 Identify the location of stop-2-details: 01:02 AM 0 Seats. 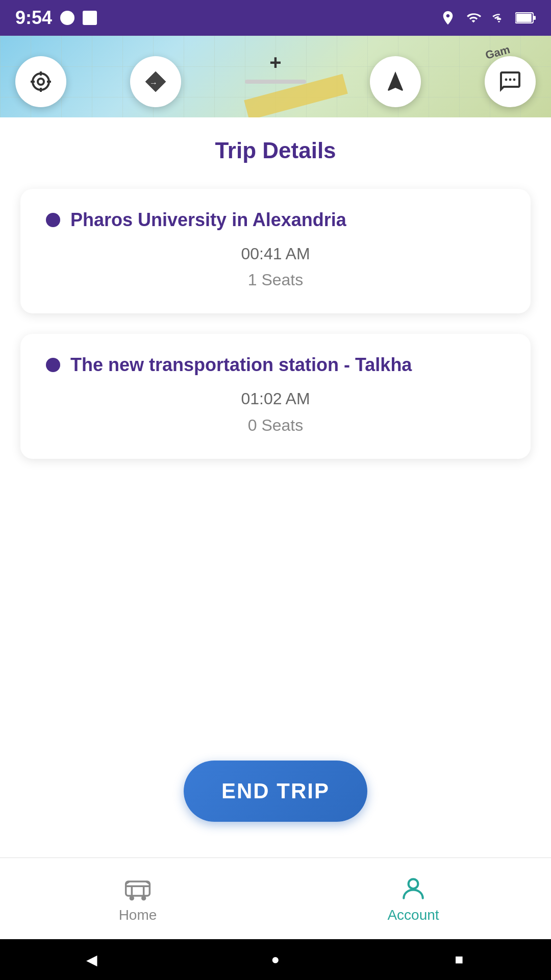
(276, 412).